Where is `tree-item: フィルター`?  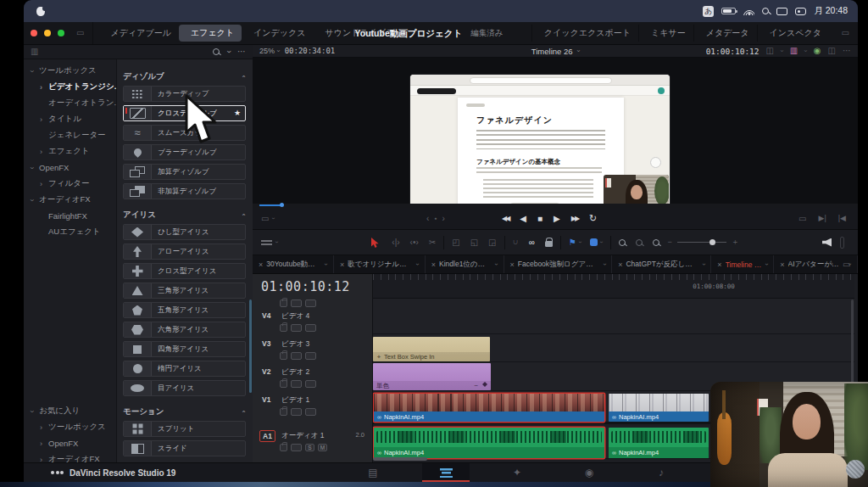 tree-item: フィルター is located at coordinates (70, 183).